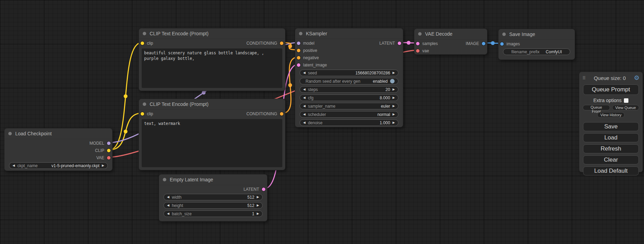 The height and width of the screenshot is (244, 644). Describe the element at coordinates (637, 78) in the screenshot. I see `settings-gear-icon: ⚙` at that location.